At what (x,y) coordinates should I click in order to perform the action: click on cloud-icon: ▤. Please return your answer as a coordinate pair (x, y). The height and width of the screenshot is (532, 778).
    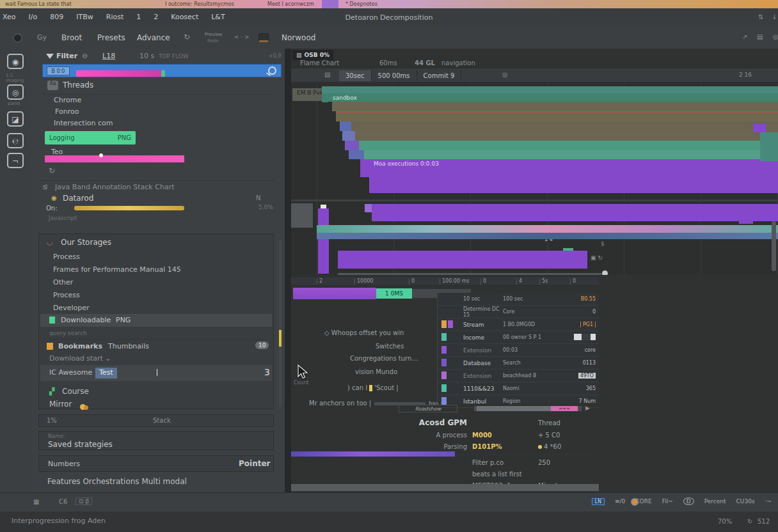
    Looking at the image, I should click on (760, 37).